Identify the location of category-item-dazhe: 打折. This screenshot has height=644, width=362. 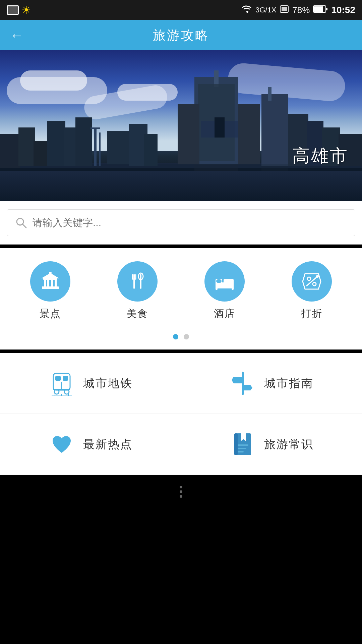
(312, 291).